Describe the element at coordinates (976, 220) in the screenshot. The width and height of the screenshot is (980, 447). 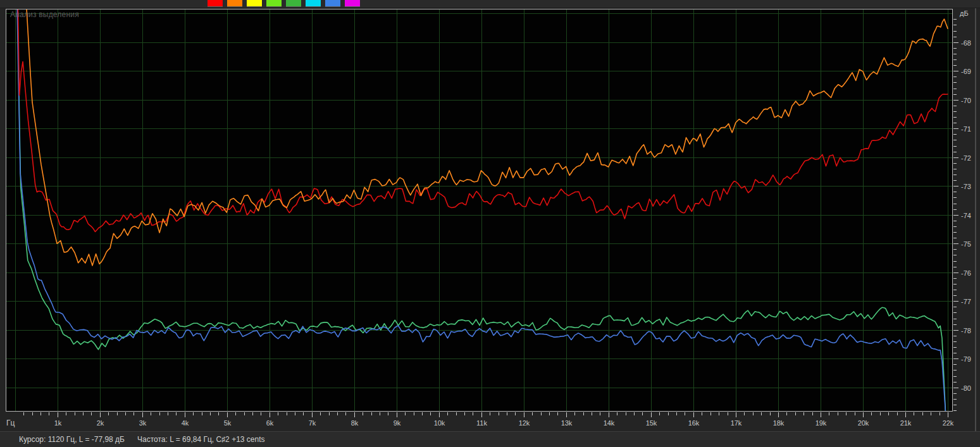
I see `window-right-edge` at that location.